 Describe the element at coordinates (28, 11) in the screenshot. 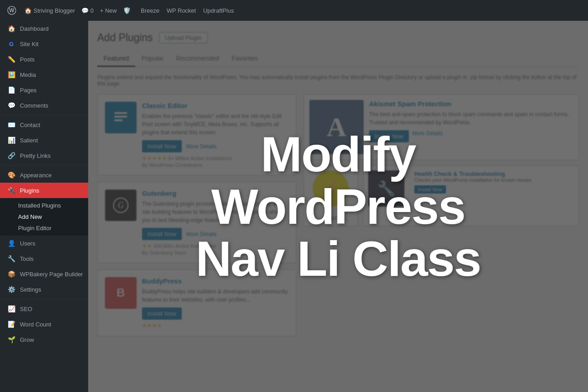

I see `home-icon: 🏠` at that location.